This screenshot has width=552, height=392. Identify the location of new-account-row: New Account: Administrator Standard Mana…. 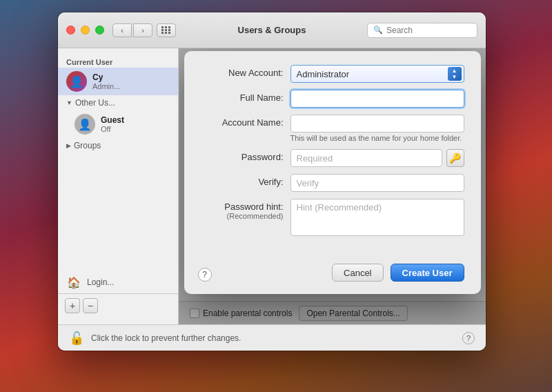
(333, 74).